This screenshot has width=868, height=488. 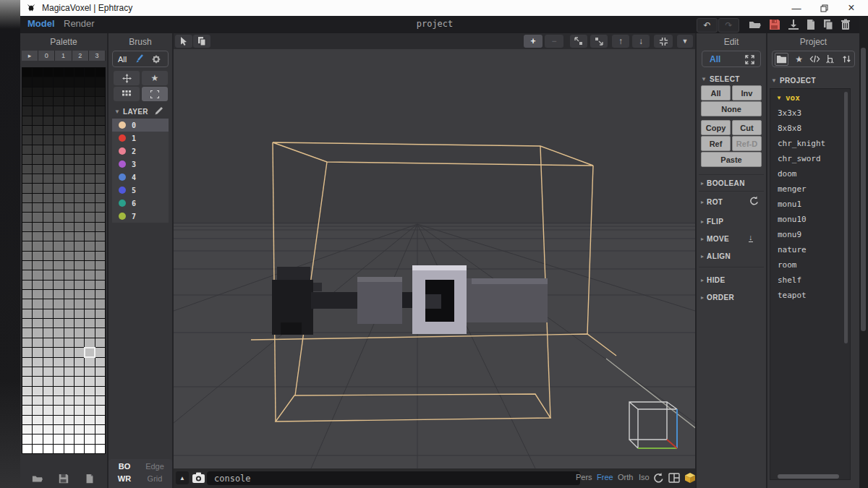 What do you see at coordinates (155, 94) in the screenshot?
I see `tool-marquee-button` at bounding box center [155, 94].